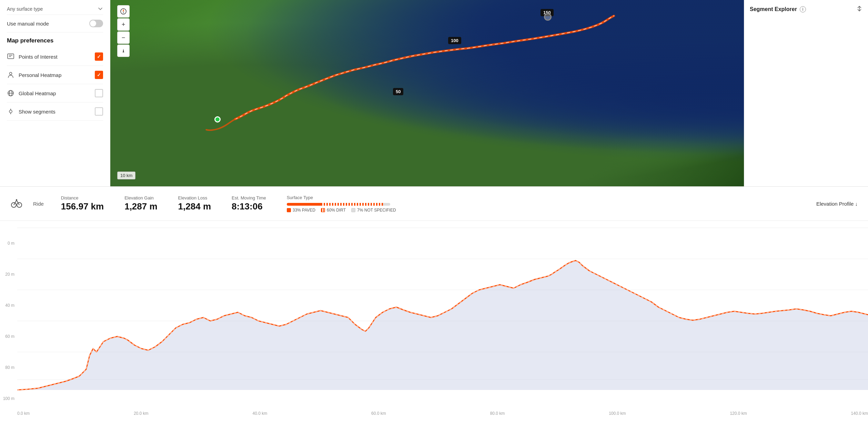 The width and height of the screenshot is (868, 421). Describe the element at coordinates (398, 92) in the screenshot. I see `milestone-50: 50` at that location.